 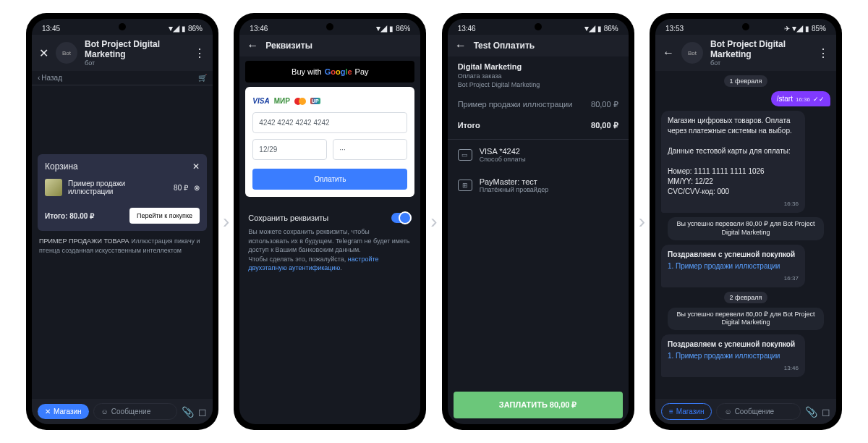 I want to click on product-caption: ПРИМЕР ПРОДАЖИ ТОВАРА Иллюстрация пикачу…, so click(x=122, y=246).